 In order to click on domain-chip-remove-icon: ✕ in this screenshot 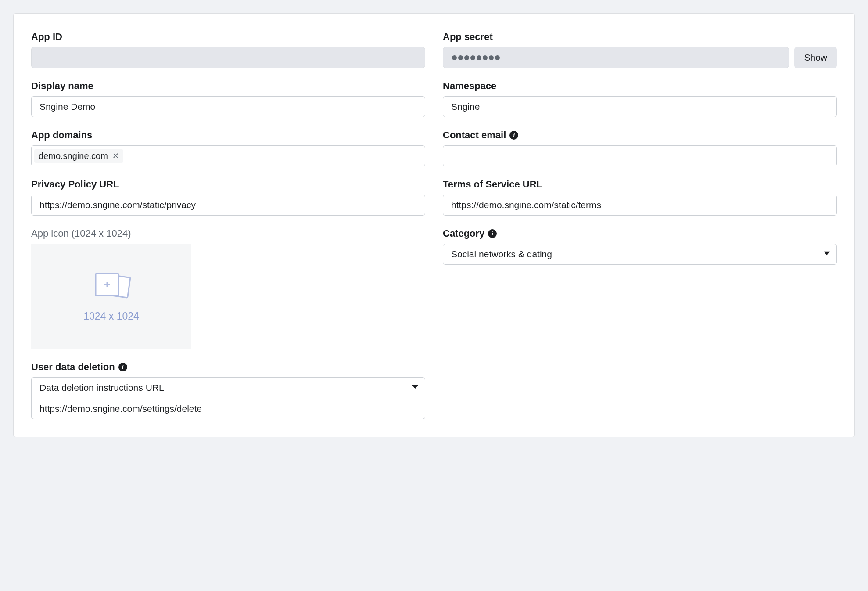, I will do `click(116, 156)`.